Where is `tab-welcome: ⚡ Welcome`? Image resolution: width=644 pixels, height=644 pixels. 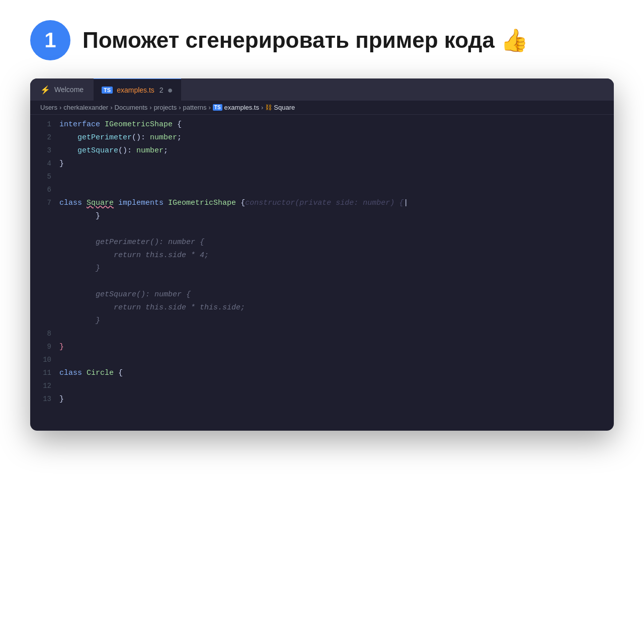 tab-welcome: ⚡ Welcome is located at coordinates (62, 90).